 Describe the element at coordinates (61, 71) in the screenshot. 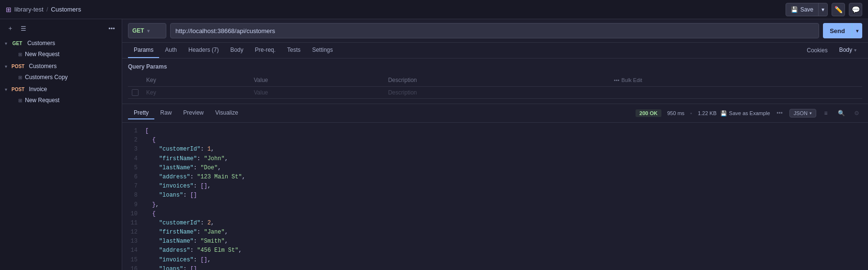

I see `collection-group-post-customers: ▾ POST Customers ⊞ Customers Copy` at that location.